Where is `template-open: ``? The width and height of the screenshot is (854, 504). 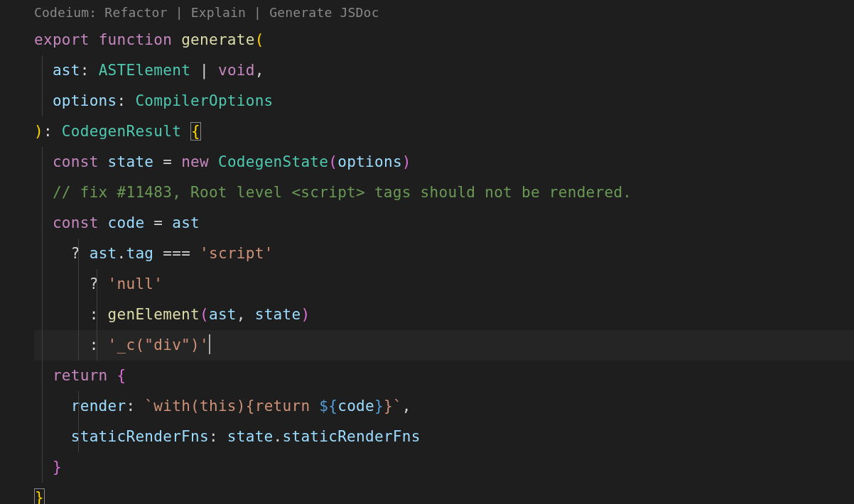 template-open: ` is located at coordinates (149, 406).